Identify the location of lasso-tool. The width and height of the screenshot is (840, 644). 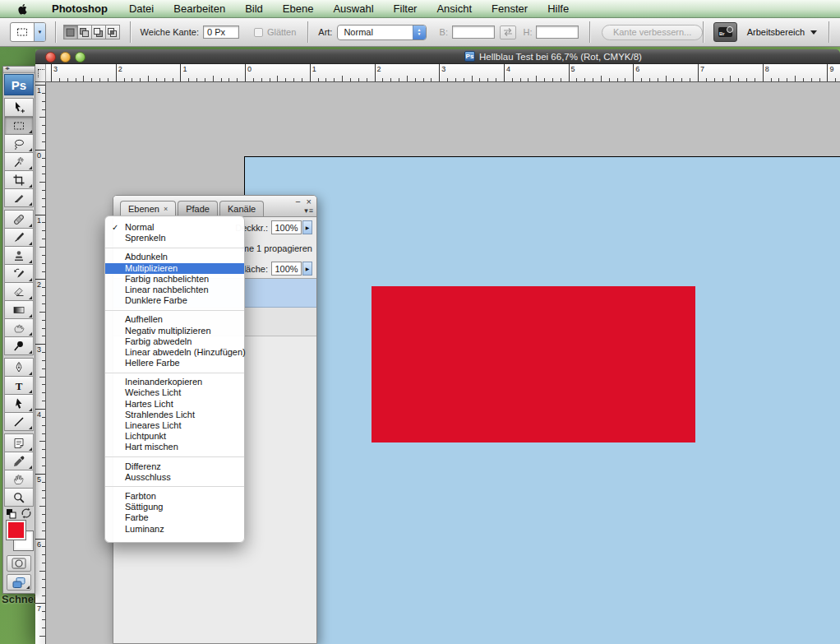
(19, 143).